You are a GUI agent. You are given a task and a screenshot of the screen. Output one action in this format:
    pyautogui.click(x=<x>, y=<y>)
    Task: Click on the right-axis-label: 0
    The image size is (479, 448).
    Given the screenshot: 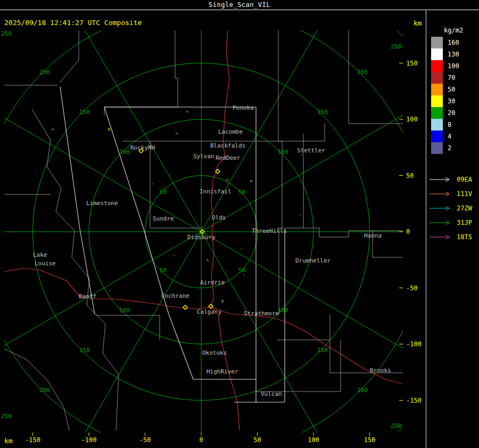 What is the action you would take?
    pyautogui.click(x=408, y=232)
    